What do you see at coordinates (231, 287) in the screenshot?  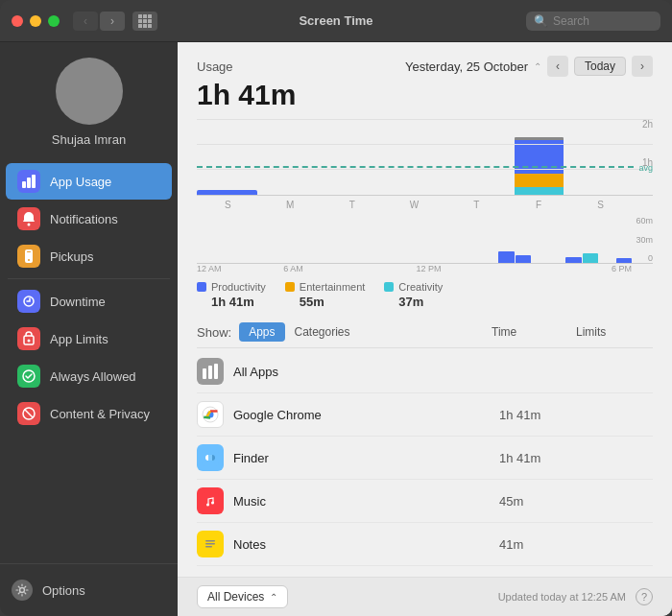 I see `legend-row: Productivity` at bounding box center [231, 287].